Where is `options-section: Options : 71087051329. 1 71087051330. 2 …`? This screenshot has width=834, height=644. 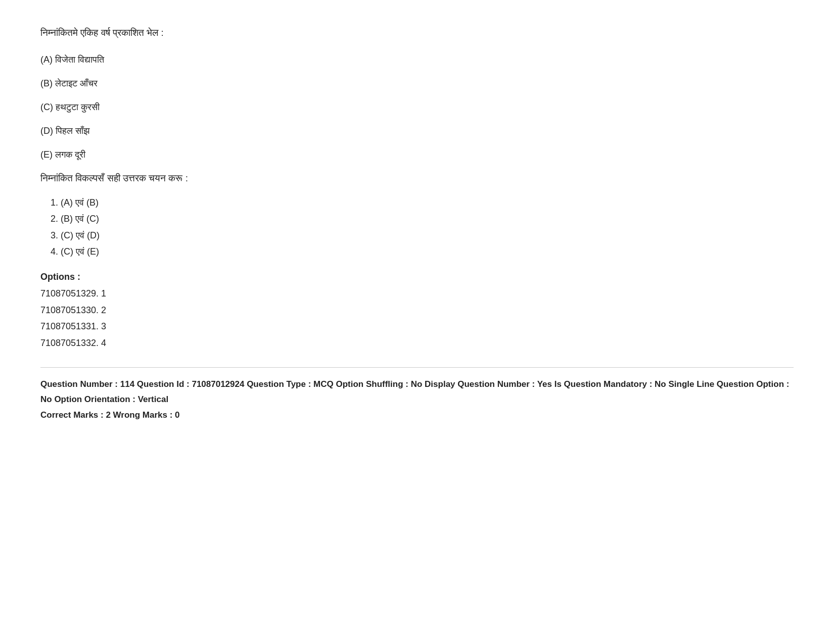 options-section: Options : 71087051329. 1 71087051330. 2 … is located at coordinates (417, 311).